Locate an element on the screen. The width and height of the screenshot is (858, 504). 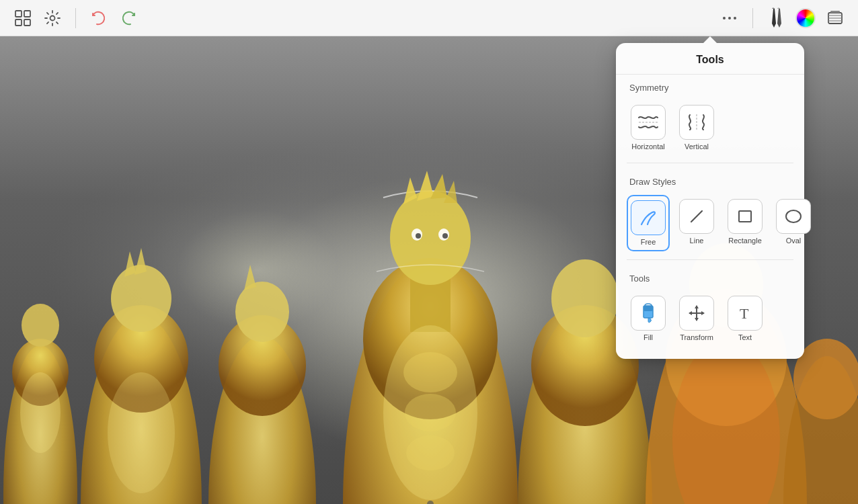
symmetry-vertical-icon-box is located at coordinates (697, 122).